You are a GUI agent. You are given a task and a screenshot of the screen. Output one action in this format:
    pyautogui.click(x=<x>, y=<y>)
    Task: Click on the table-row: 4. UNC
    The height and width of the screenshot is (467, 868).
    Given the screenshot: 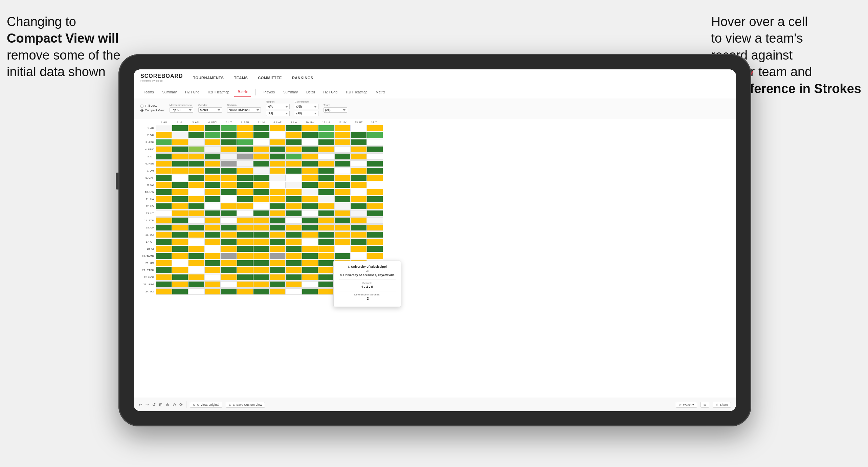 What is the action you would take?
    pyautogui.click(x=435, y=150)
    